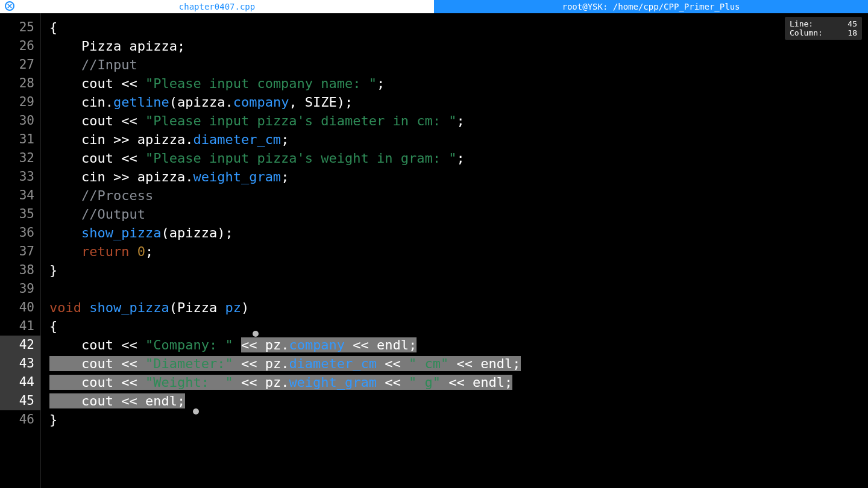 The image size is (868, 488). I want to click on code-line: void show_pizza(Pizza pz), so click(454, 307).